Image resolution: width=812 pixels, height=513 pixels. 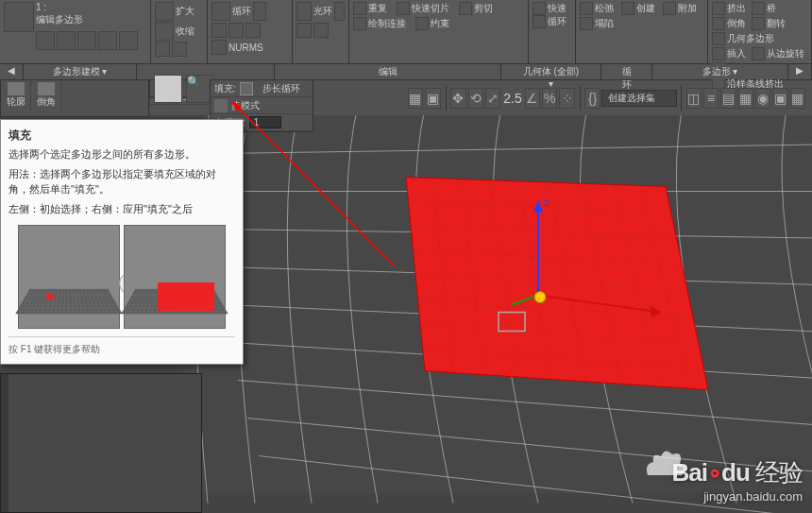 What do you see at coordinates (91, 20) in the screenshot?
I see `stack-line2: 编辑多边形` at bounding box center [91, 20].